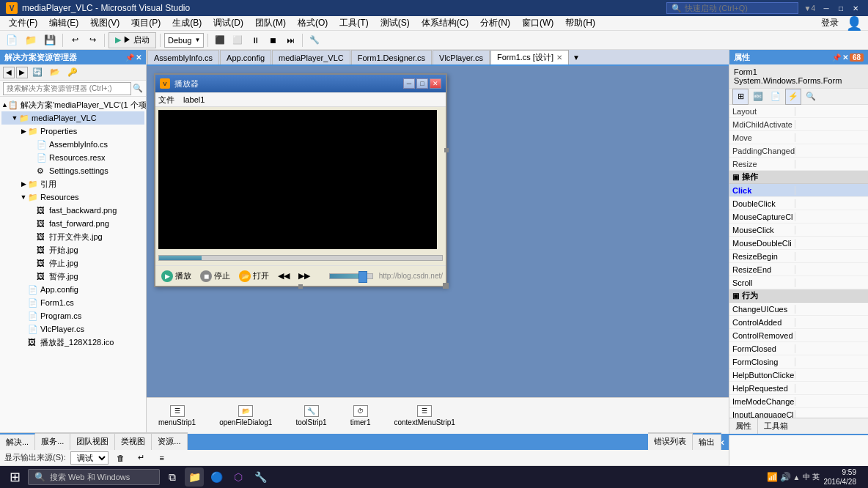 Image resolution: width=868 pixels, height=488 pixels. What do you see at coordinates (799, 177) in the screenshot?
I see `prop-section-operations: ▣操作` at bounding box center [799, 177].